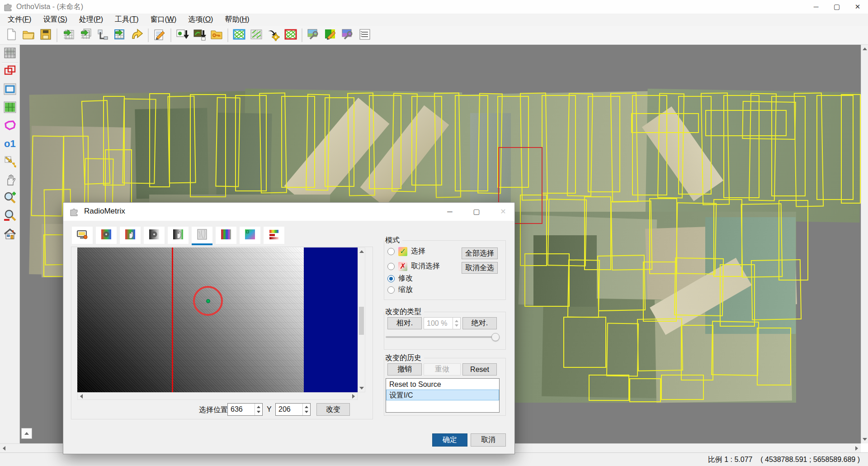 The width and height of the screenshot is (868, 466). What do you see at coordinates (10, 54) in the screenshot?
I see `sidebar-mosaic-view` at bounding box center [10, 54].